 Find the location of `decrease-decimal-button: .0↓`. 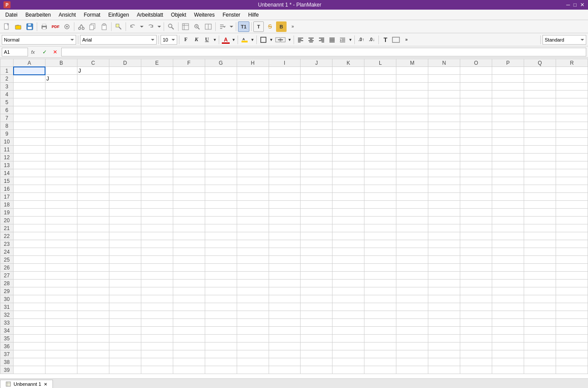

decrease-decimal-button: .0↓ is located at coordinates (372, 40).